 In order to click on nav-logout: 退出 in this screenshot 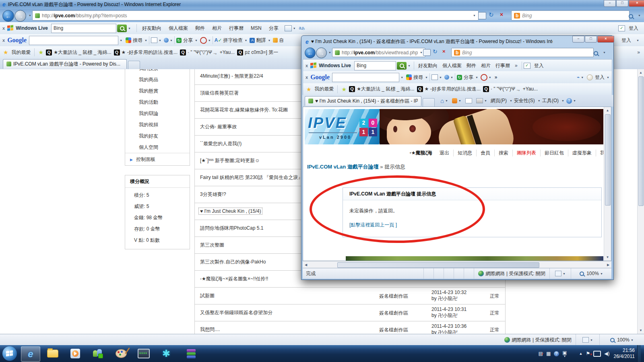, I will do `click(444, 153)`.